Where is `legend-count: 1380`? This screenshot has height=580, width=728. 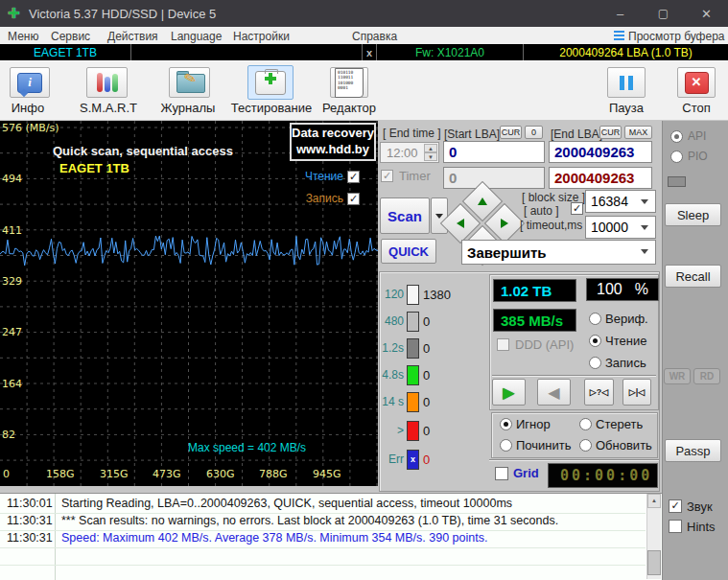 legend-count: 1380 is located at coordinates (437, 295).